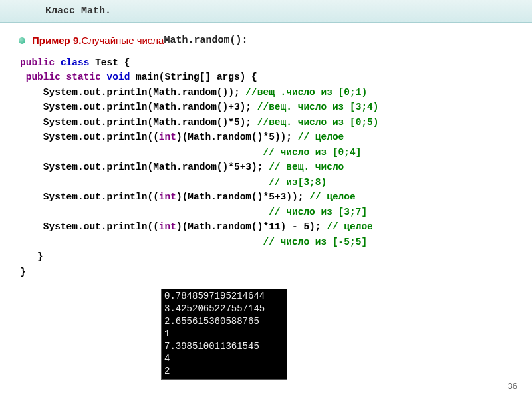 Image resolution: width=532 pixels, height=399 pixels. I want to click on console-line: 3.4252065227557145, so click(224, 309).